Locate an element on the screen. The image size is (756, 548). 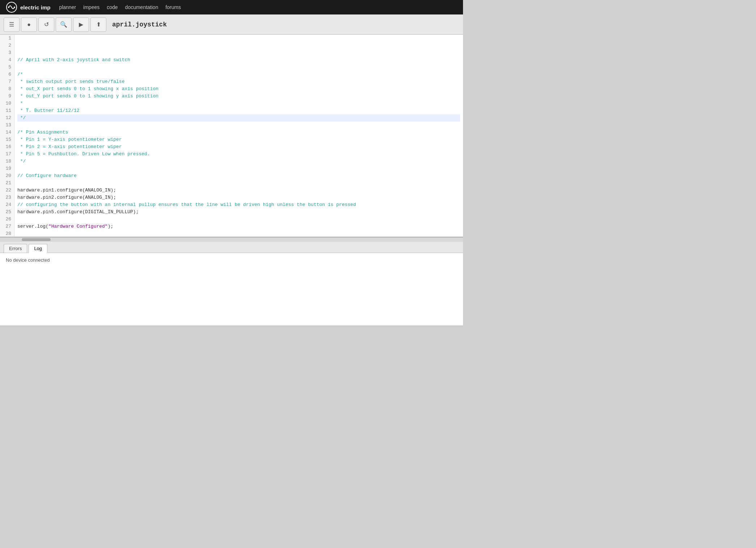
log-message: No device connected is located at coordinates (27, 260).